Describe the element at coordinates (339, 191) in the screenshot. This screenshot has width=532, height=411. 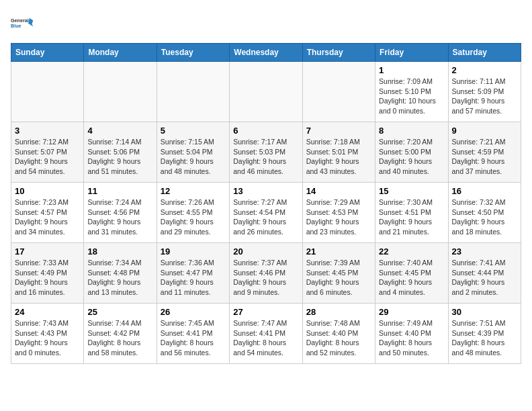
I see `day-number: 14` at that location.